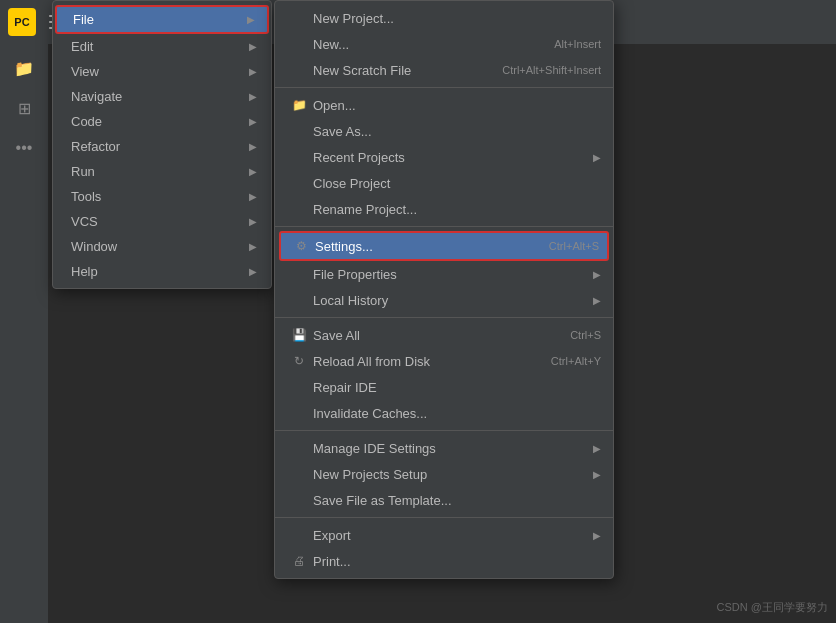 The width and height of the screenshot is (836, 623). Describe the element at coordinates (85, 72) in the screenshot. I see `view-label: View` at that location.